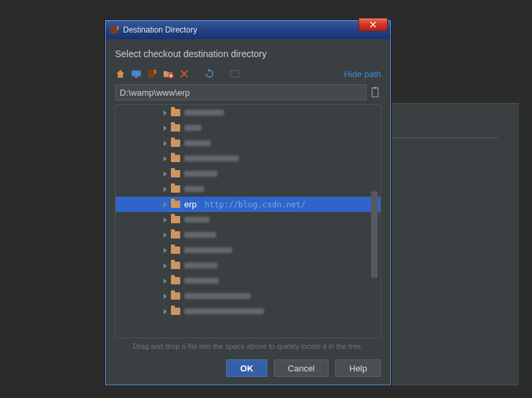 The height and width of the screenshot is (398, 532). I want to click on close-button, so click(373, 25).